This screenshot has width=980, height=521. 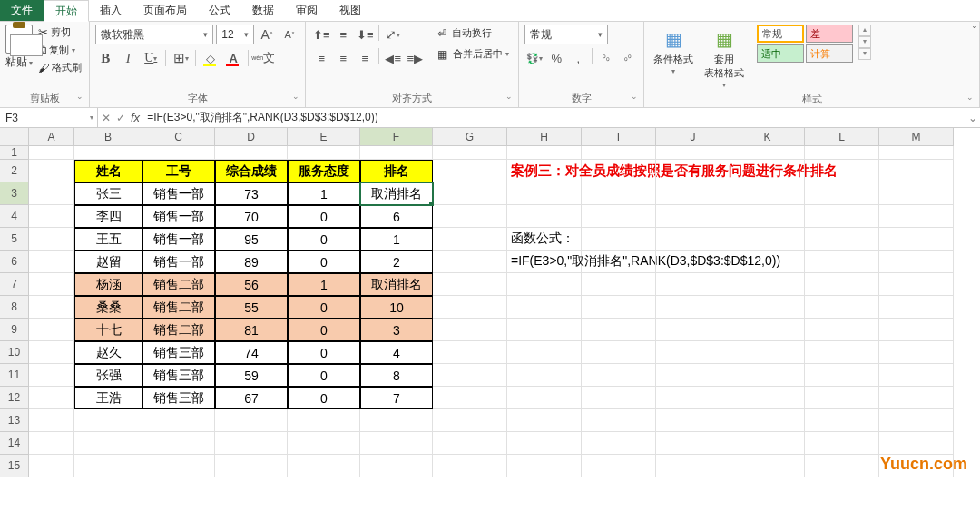 What do you see at coordinates (693, 216) in the screenshot?
I see `cell-J4` at bounding box center [693, 216].